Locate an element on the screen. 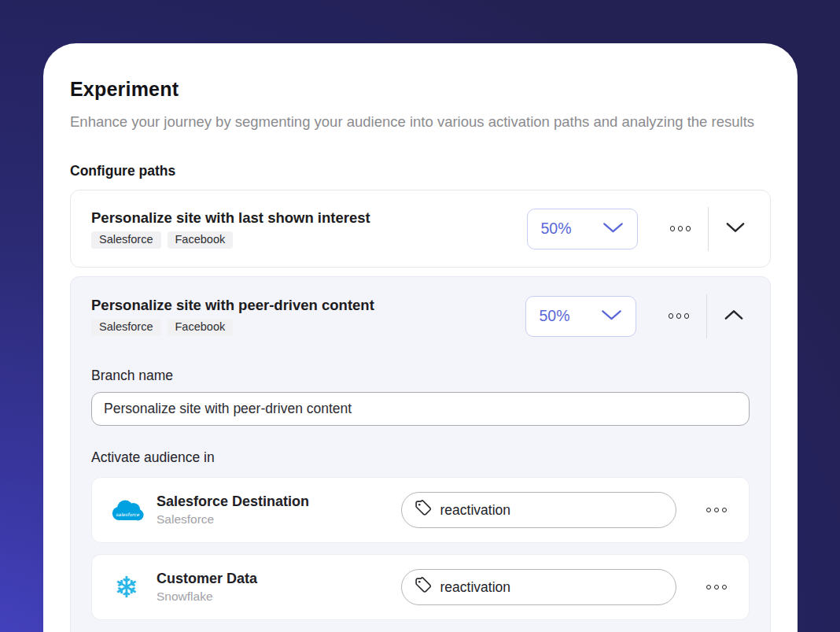 This screenshot has height=632, width=840. expand-path-button is located at coordinates (735, 228).